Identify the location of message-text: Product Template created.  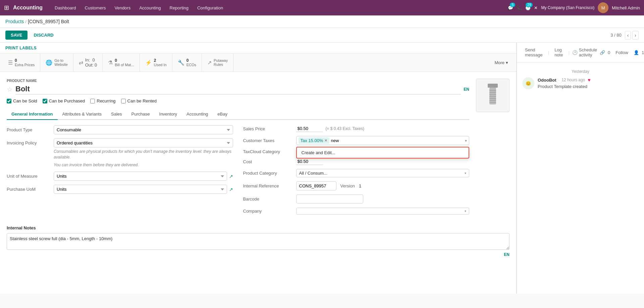
(588, 87).